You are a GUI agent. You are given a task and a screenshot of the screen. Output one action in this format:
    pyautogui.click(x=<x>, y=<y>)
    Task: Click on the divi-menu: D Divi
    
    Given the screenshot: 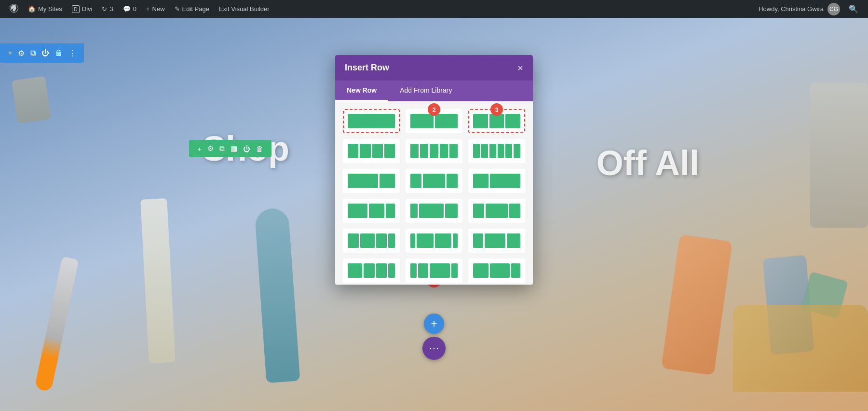 What is the action you would take?
    pyautogui.click(x=82, y=9)
    